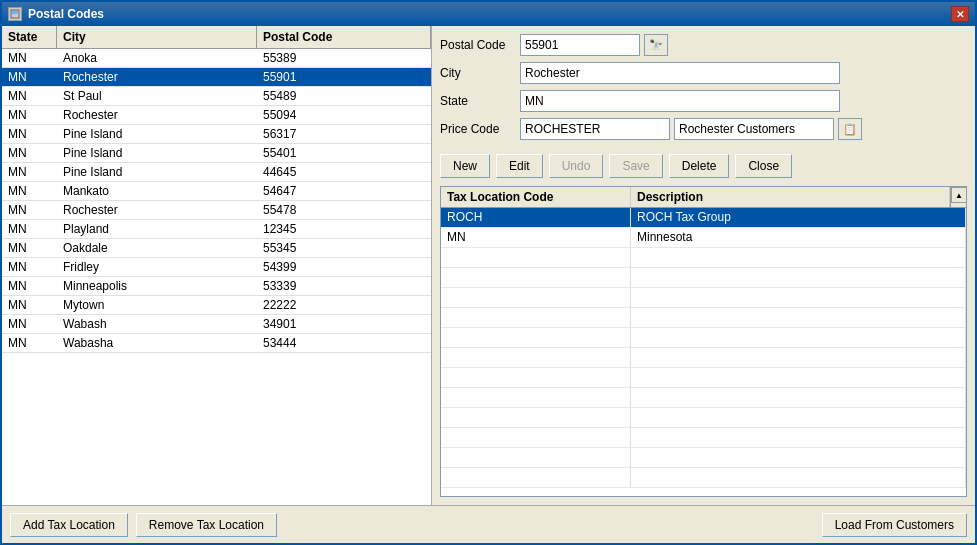 This screenshot has height=545, width=977. Describe the element at coordinates (216, 154) in the screenshot. I see `list-item: MN Pine Island 55401` at that location.